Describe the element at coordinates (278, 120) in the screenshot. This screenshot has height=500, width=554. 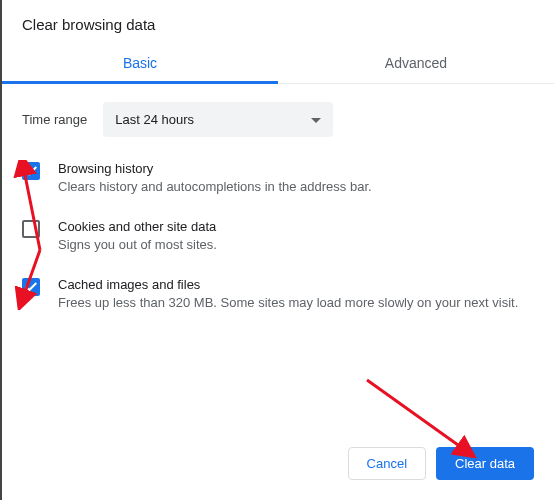
I see `time-range-row: Time range Last 24 hours` at that location.